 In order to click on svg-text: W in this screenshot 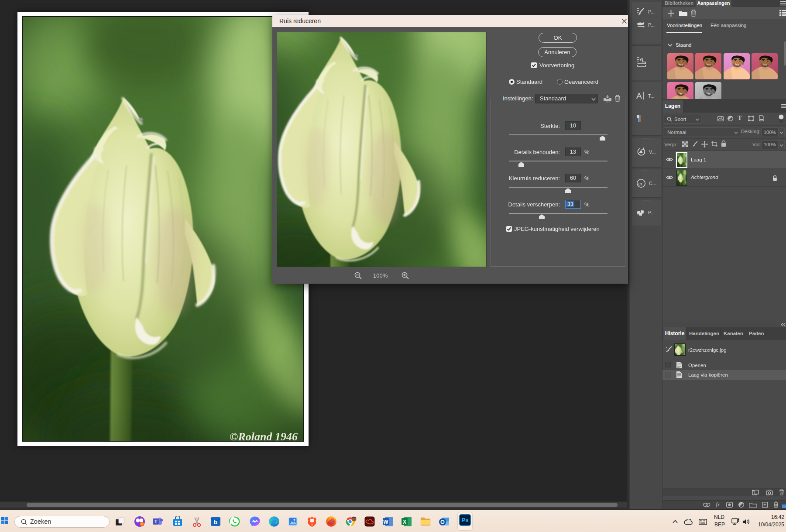, I will do `click(386, 522)`.